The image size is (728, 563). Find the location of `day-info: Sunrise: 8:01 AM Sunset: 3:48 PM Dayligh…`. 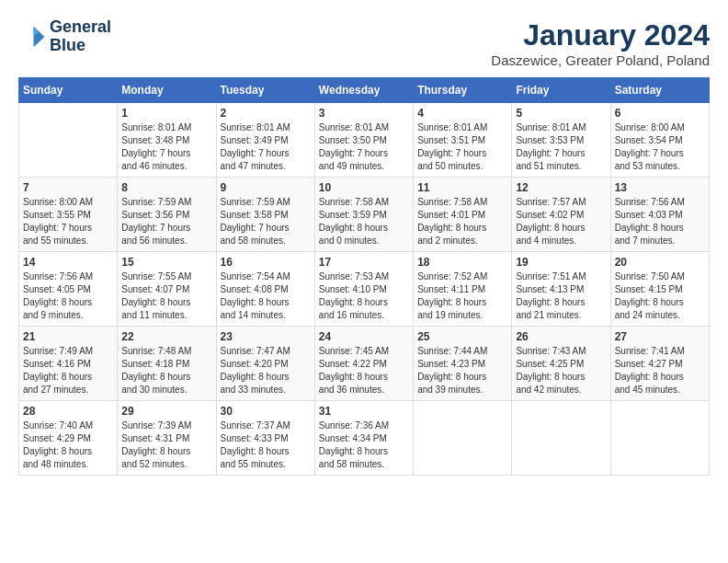

day-info: Sunrise: 8:01 AM Sunset: 3:48 PM Dayligh… is located at coordinates (166, 147).